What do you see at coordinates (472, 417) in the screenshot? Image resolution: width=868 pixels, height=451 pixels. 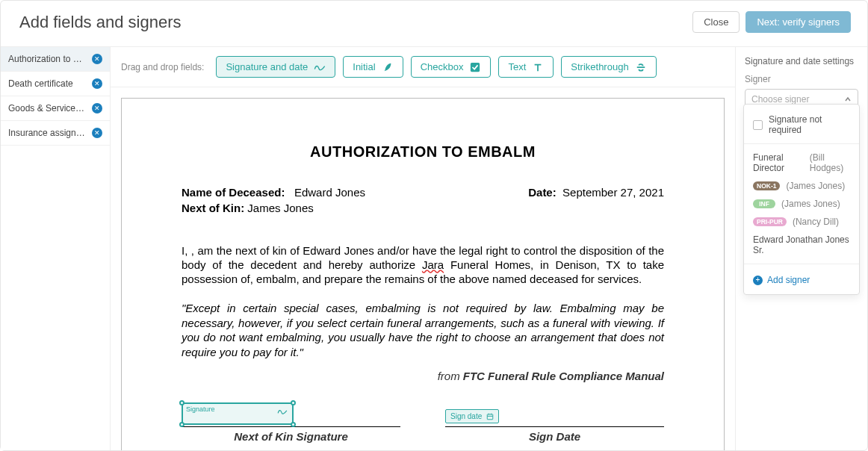 I see `sign-date-field: Sign date` at bounding box center [472, 417].